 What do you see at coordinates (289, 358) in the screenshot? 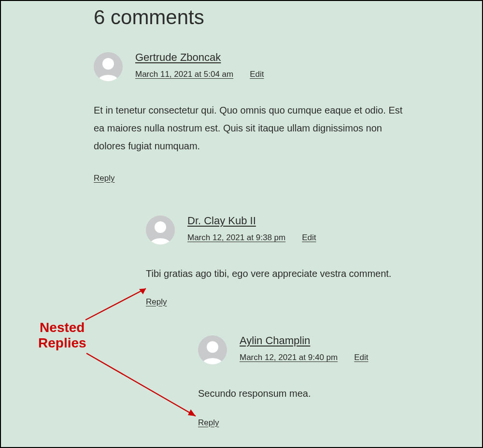
I see `comment-timestamp-link: March 12, 2021 at 9:40 pm` at bounding box center [289, 358].